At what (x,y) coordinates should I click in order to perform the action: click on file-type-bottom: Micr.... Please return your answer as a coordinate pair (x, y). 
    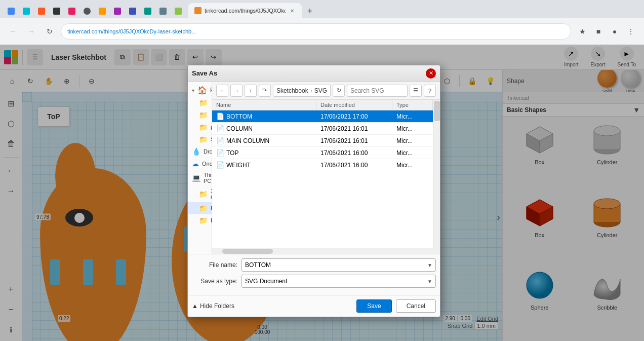
    Looking at the image, I should click on (413, 117).